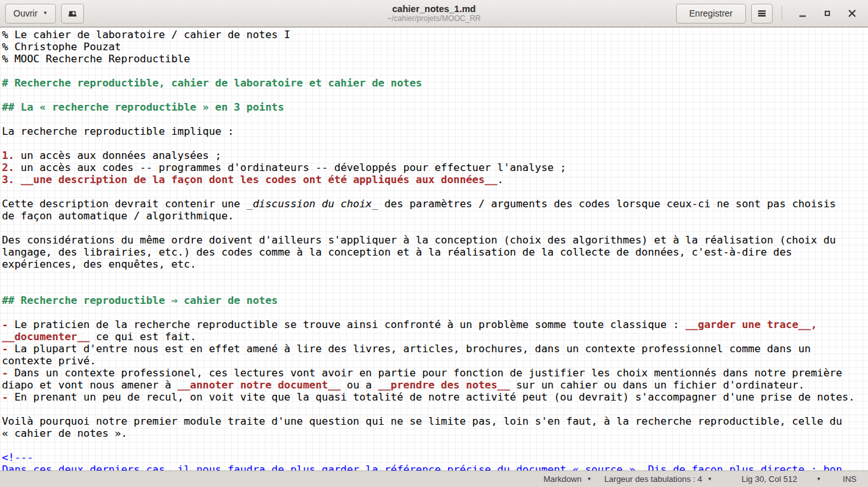 The height and width of the screenshot is (487, 868). What do you see at coordinates (140, 300) in the screenshot?
I see `text-segment: ## Recherche reproductible ⇒ cahier de n…` at bounding box center [140, 300].